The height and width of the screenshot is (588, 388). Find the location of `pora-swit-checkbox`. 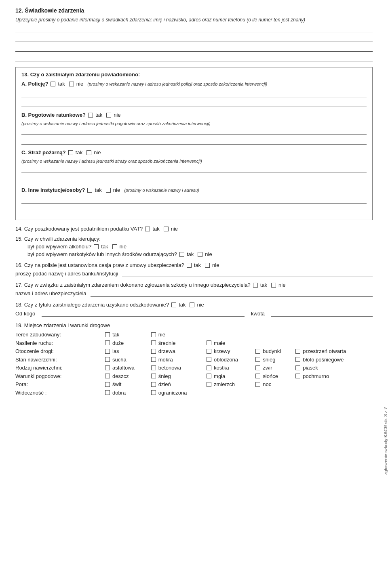

pora-swit-checkbox is located at coordinates (108, 384).